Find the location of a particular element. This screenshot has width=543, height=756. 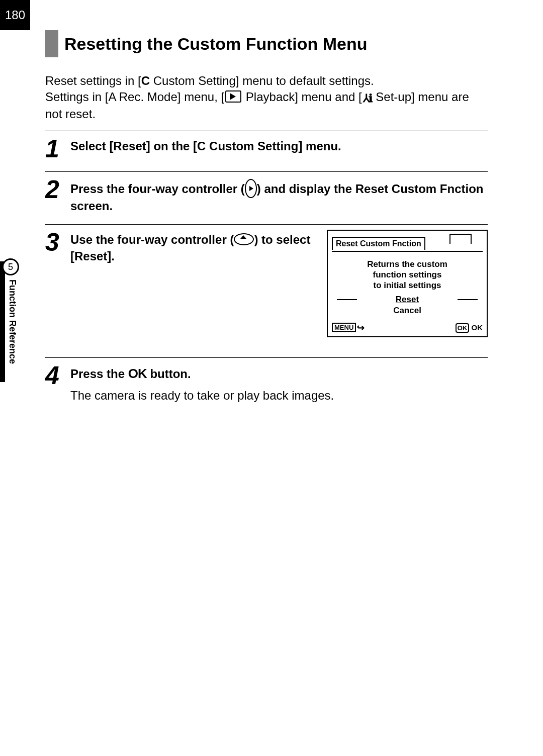

step-text: Use the four-way controller () to select… is located at coordinates (279, 285).